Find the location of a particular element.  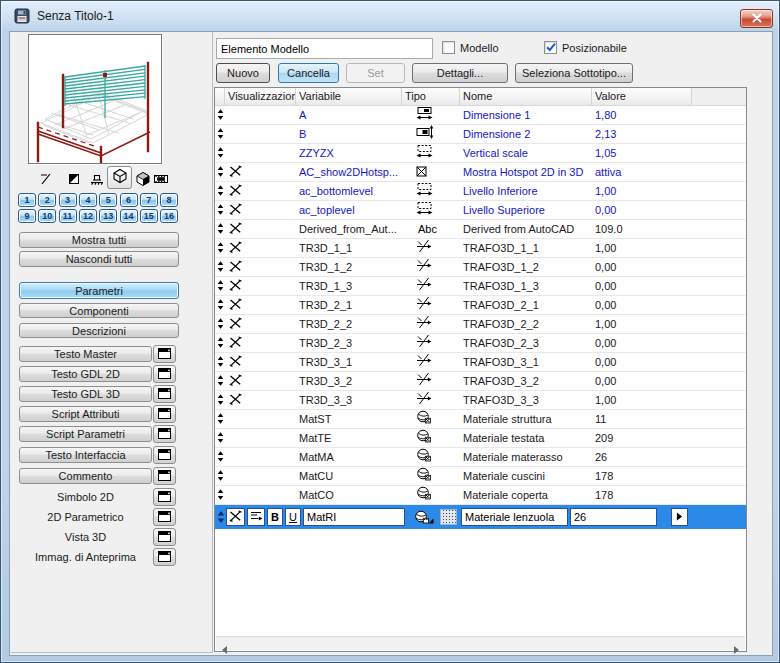

seleziona-sottotipo-button: Seleziona Sottotipo... is located at coordinates (574, 73).